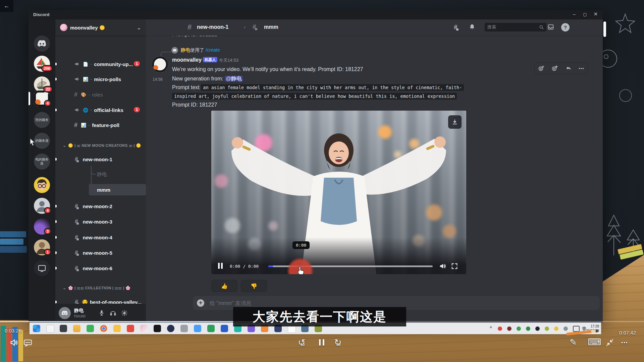 The height and width of the screenshot is (362, 644). What do you see at coordinates (224, 286) in the screenshot?
I see `reaction-thumbs-up: 👍` at bounding box center [224, 286].